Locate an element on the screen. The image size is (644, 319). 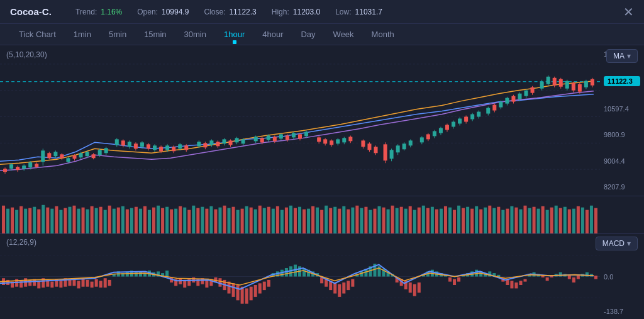
macd-indicator-control: MACD ▾ is located at coordinates (616, 243).